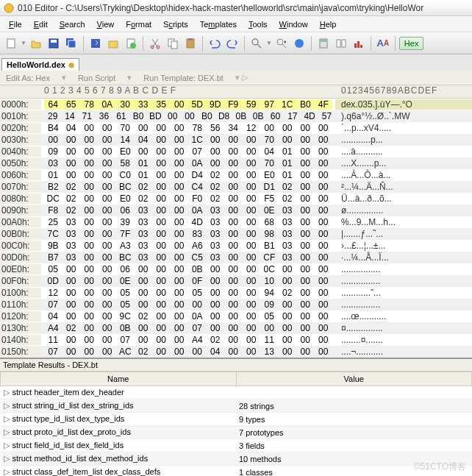 This screenshot has width=472, height=476. Describe the element at coordinates (236, 187) in the screenshot. I see `hex-row: 0070h:B2020000BC020000C4020000D1020000².…` at that location.